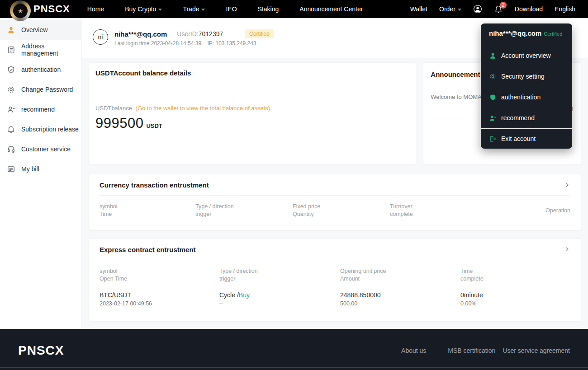  What do you see at coordinates (41, 50) in the screenshot?
I see `sidebar-item-address-management: Address management` at bounding box center [41, 50].